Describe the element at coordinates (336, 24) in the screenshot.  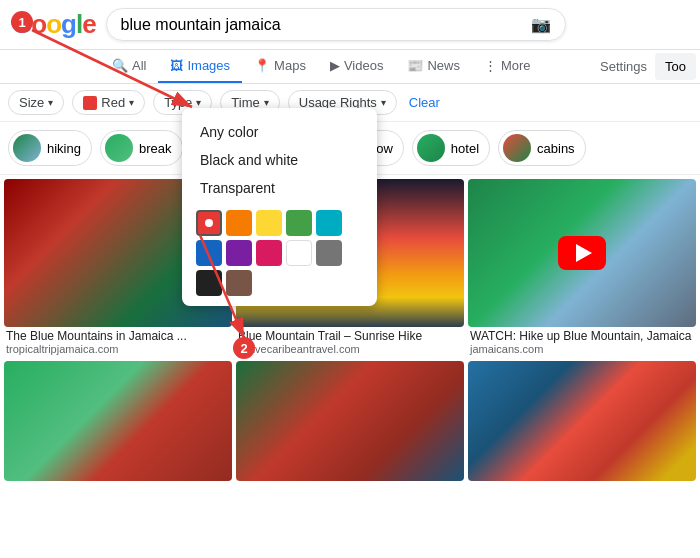
I see `search-bar: 📷` at that location.